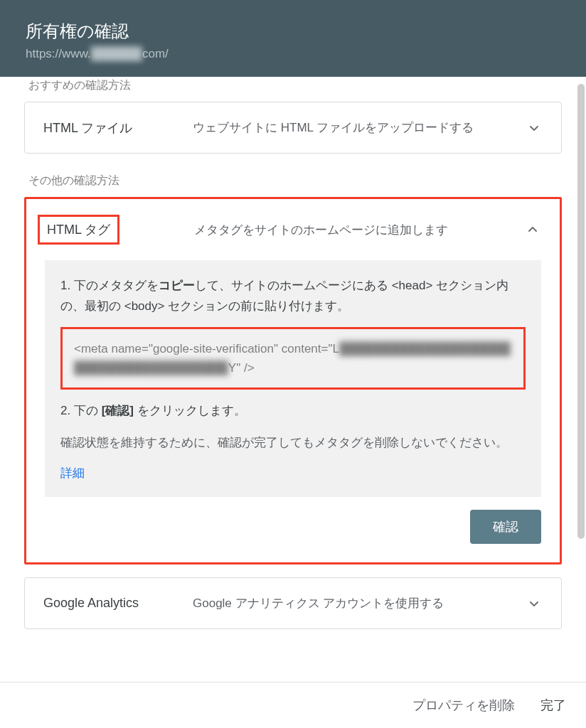 This screenshot has height=728, width=586. What do you see at coordinates (293, 181) in the screenshot?
I see `section-other-label: その他の確認方法` at bounding box center [293, 181].